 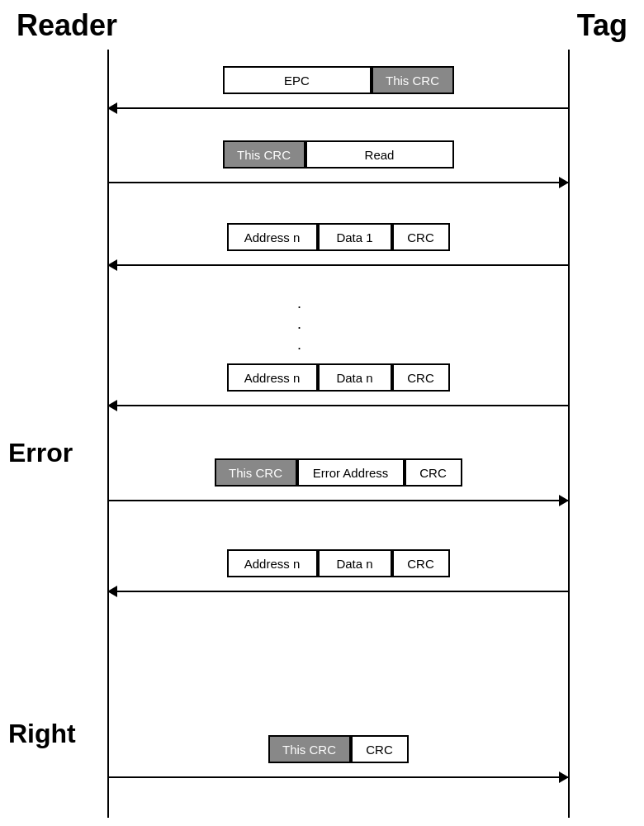 What do you see at coordinates (380, 154) in the screenshot?
I see `msg-box-read: Read` at bounding box center [380, 154].